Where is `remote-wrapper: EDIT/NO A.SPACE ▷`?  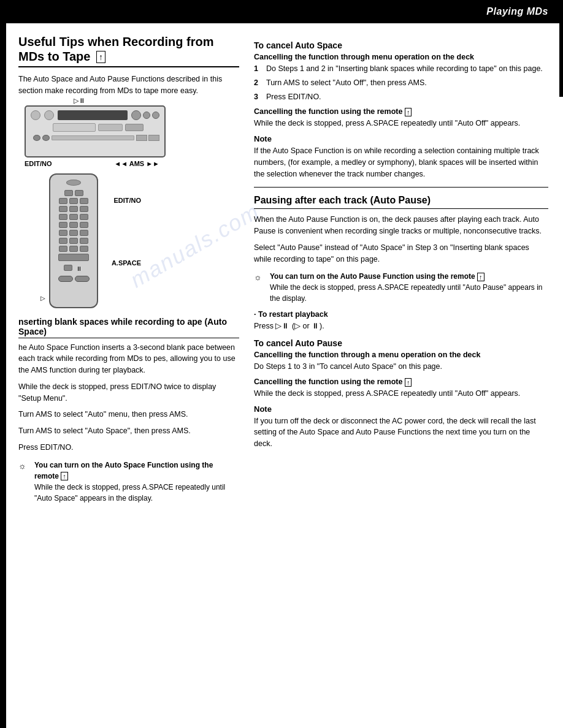
remote-wrapper: EDIT/NO A.SPACE ▷ is located at coordinates (74, 241).